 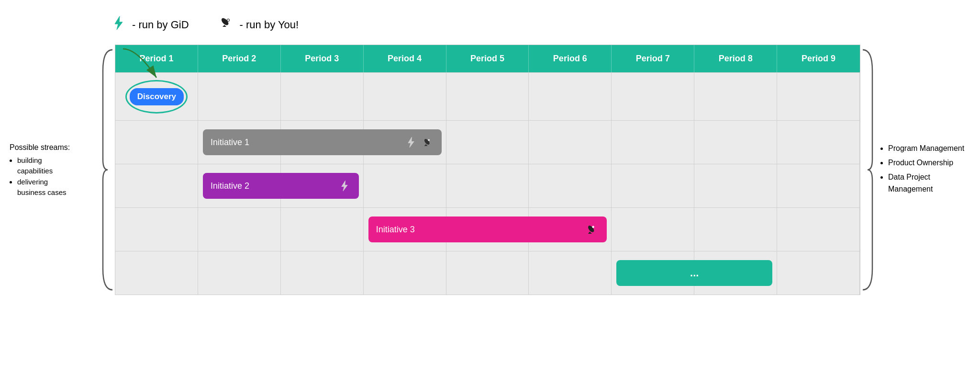 I want to click on initiative-1-bar: Initiative 1, so click(x=323, y=142).